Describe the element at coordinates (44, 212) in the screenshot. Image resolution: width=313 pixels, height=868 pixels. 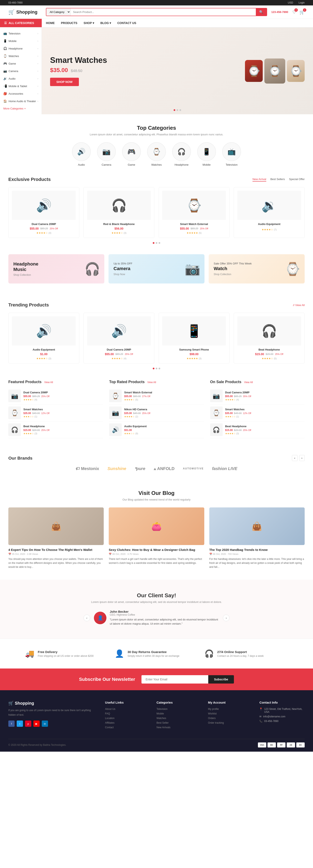
I see `product-card: 🔊 Dual Camera 20MP $55.00 $89.29 25% Off…` at that location.